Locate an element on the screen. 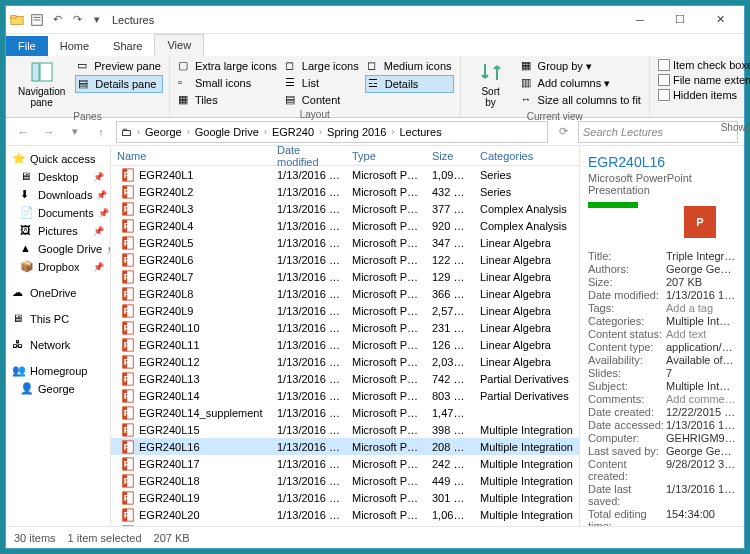  back-button: ← is located at coordinates (23, 132).